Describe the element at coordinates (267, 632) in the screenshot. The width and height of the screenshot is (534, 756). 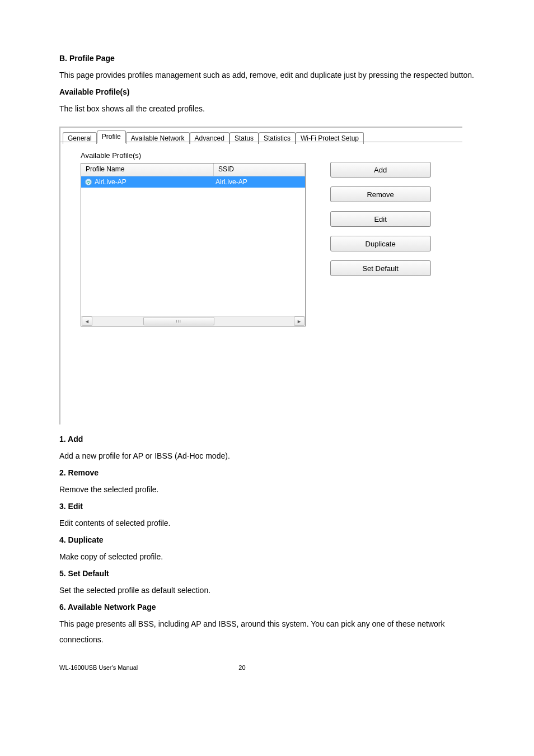
I see `paragraph-available-network-page: This page presents all BSS, including AP…` at that location.